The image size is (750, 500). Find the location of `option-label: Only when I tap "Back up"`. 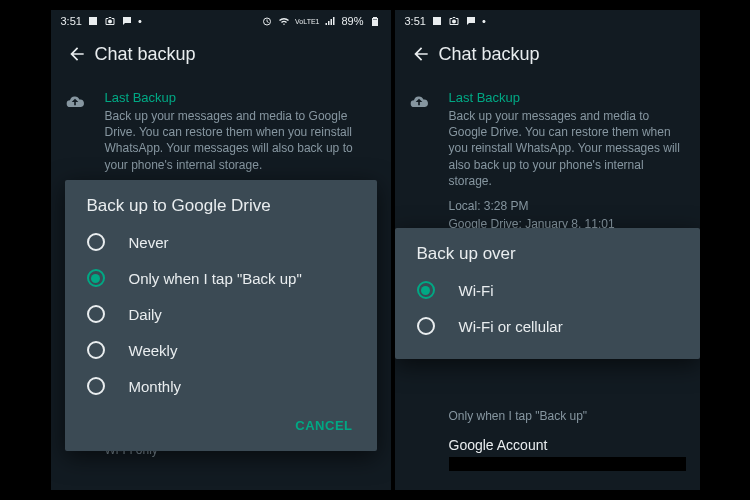

option-label: Only when I tap "Back up" is located at coordinates (216, 278).